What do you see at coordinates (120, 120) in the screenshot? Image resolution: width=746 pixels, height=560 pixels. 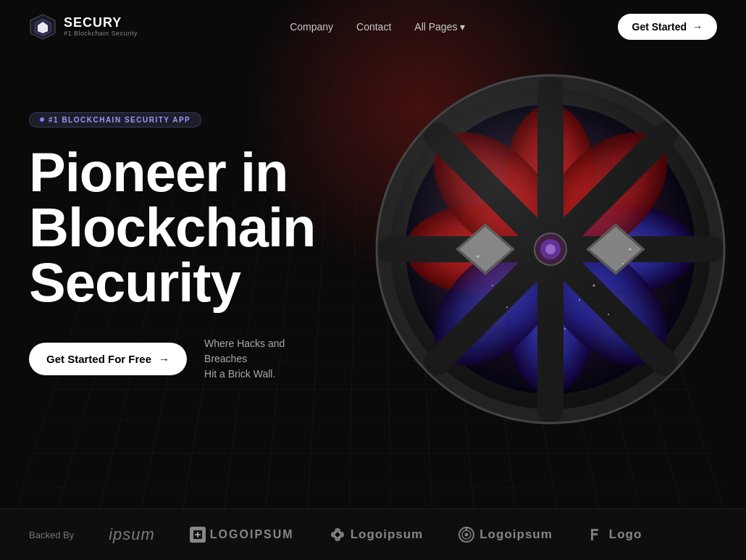 I see `badge-text: #1 BLOCKCHAIN SECURITY APP` at bounding box center [120, 120].